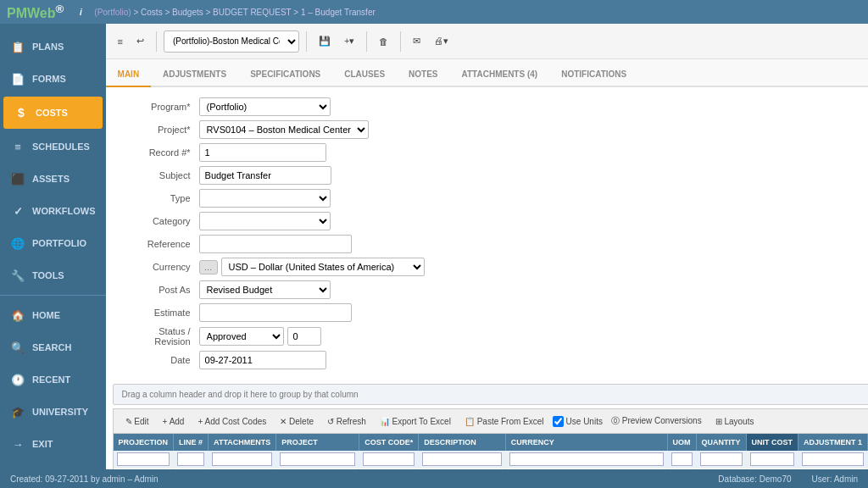 This screenshot has height=488, width=868. What do you see at coordinates (264, 198) in the screenshot?
I see `type-select` at bounding box center [264, 198].